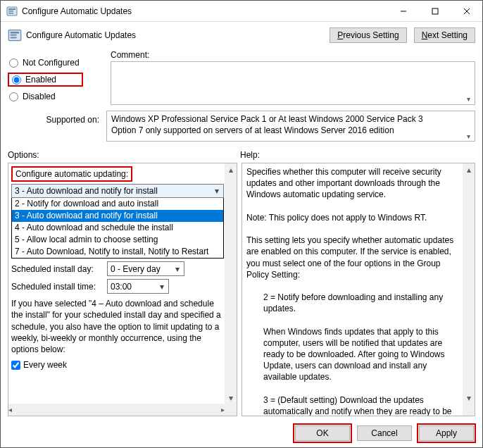 This screenshot has height=448, width=483. I want to click on chevron-right-icon: ▸, so click(222, 410).